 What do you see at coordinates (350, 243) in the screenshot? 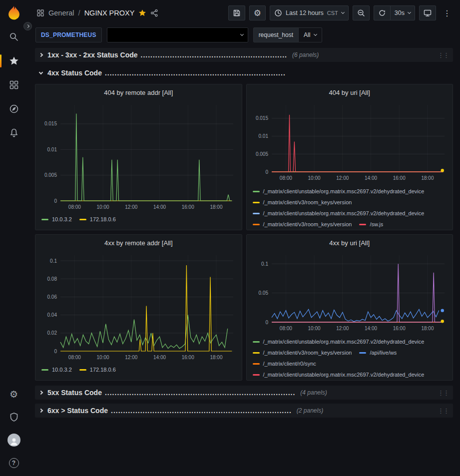
I see `panel-title: 4xx by uri [All]` at bounding box center [350, 243].